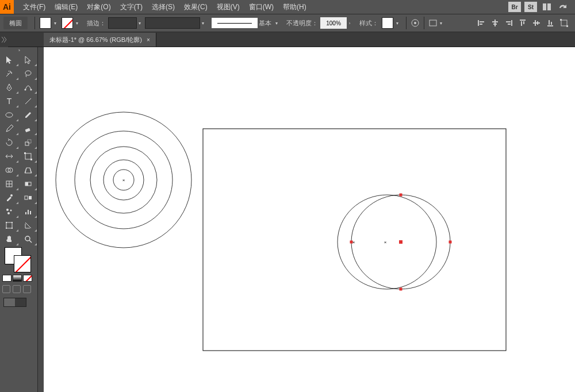 The width and height of the screenshot is (575, 392). Describe the element at coordinates (277, 23) in the screenshot. I see `brush-dropdown: ▾` at that location.